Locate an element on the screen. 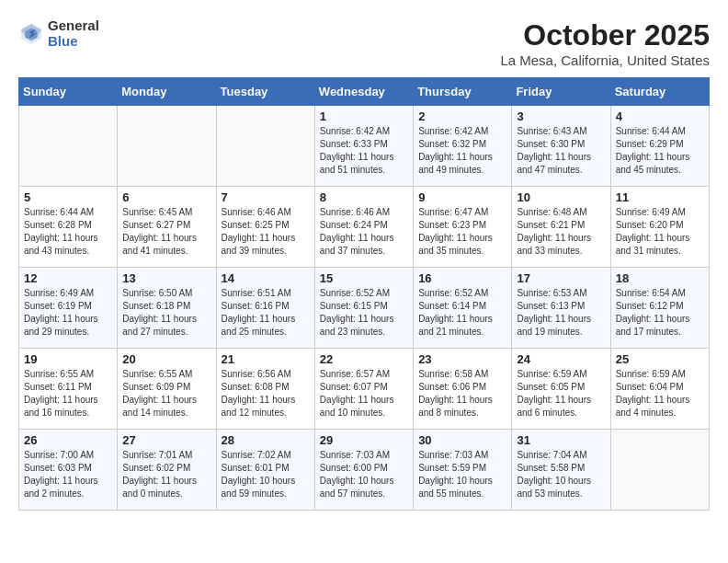 The height and width of the screenshot is (563, 728). day-cell: 4Sunrise: 6:44 AMSunset: 6:29 PMDaylight… is located at coordinates (660, 146).